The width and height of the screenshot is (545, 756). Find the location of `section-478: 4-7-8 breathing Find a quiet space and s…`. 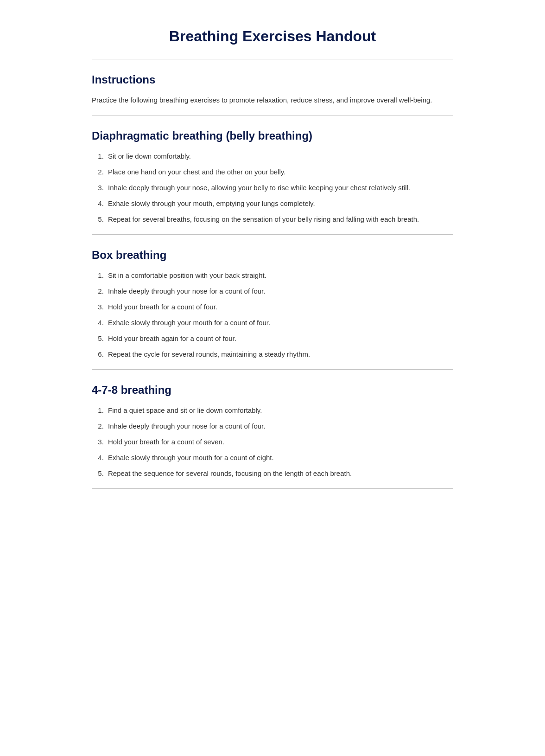

section-478: 4-7-8 breathing Find a quiet space and s… is located at coordinates (272, 431).